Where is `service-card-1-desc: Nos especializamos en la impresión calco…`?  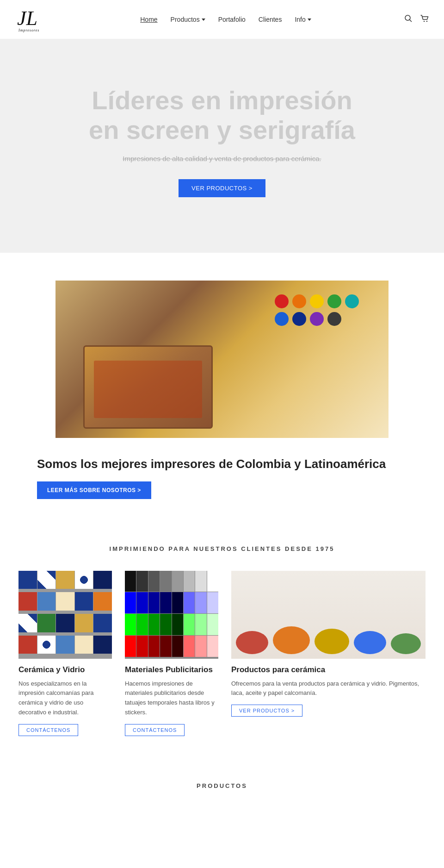
service-card-1-desc: Nos especializamos en la impresión calco… is located at coordinates (65, 698).